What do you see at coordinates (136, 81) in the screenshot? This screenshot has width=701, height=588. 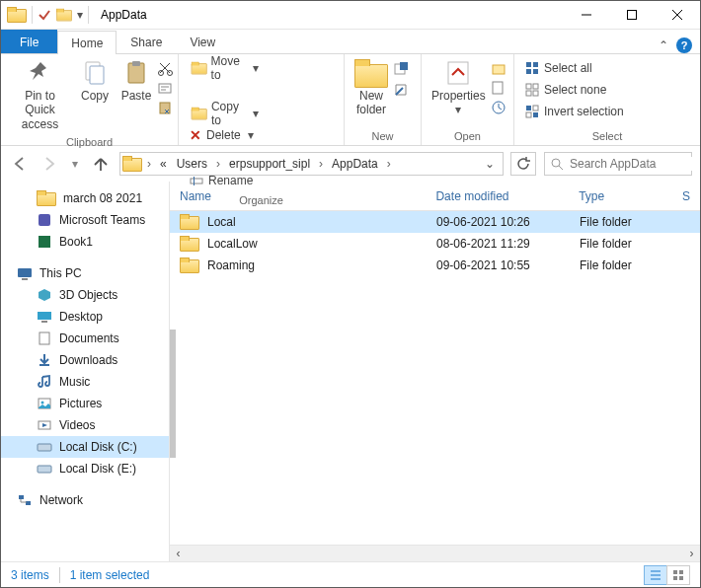 I see `paste-button: Paste` at bounding box center [136, 81].